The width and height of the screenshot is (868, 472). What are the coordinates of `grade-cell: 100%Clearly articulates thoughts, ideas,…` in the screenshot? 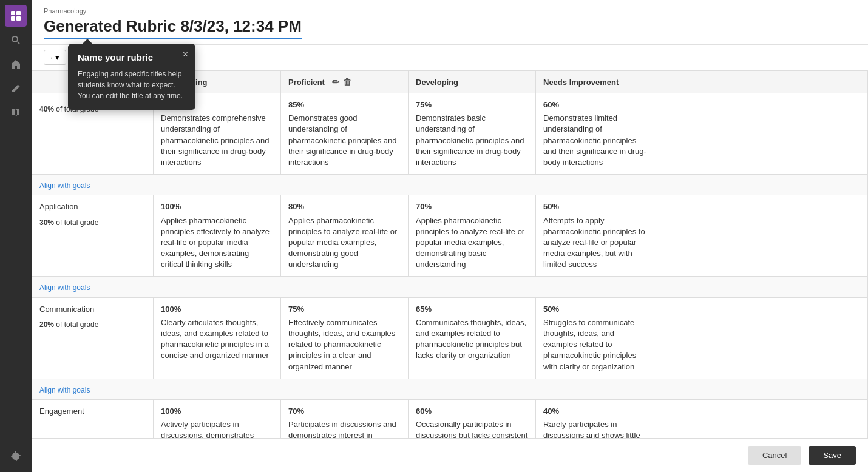 It's located at (217, 338).